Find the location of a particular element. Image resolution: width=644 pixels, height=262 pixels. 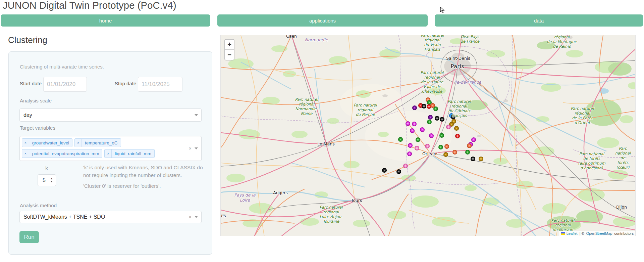

start-date-label: Start date is located at coordinates (31, 83).